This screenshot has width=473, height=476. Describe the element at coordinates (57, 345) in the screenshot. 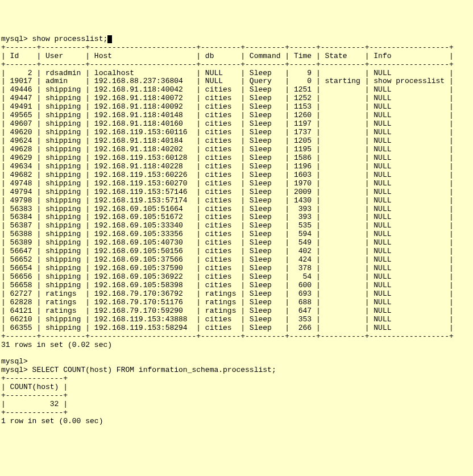

I see `result-summary: 31 rows in set (0.02 sec)` at that location.